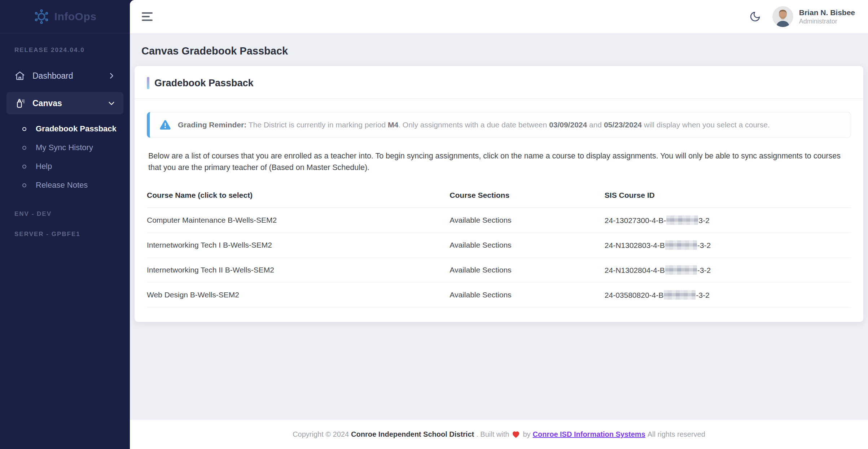  I want to click on sidebar-item-release-notes: Release Notes, so click(65, 185).